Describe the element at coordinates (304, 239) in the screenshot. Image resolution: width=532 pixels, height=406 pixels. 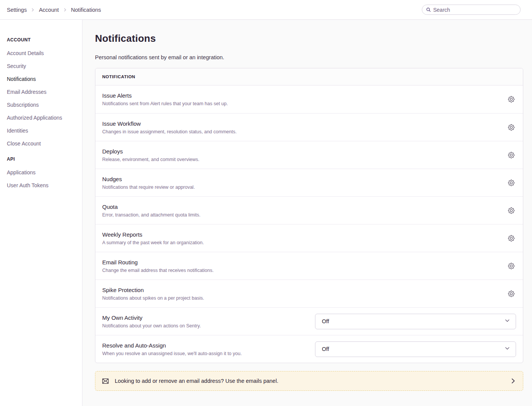
I see `row-text: Weekly ReportsA summary of the past week…` at that location.